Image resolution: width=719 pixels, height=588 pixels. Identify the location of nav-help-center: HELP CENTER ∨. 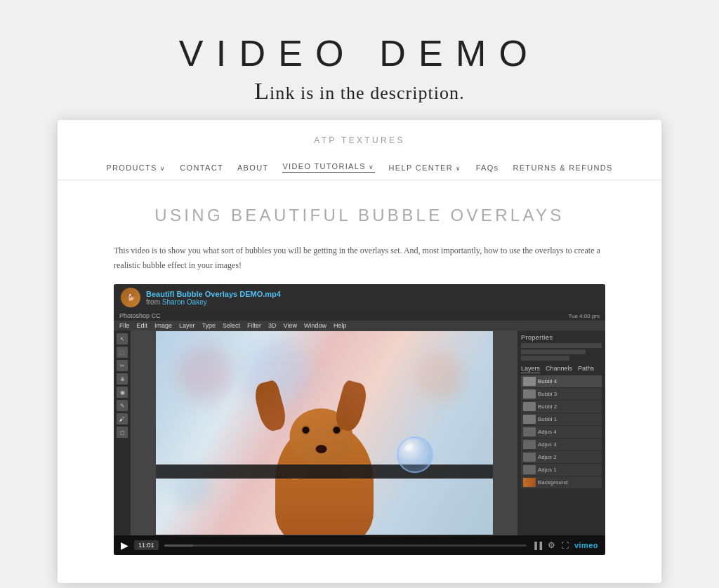
(426, 168).